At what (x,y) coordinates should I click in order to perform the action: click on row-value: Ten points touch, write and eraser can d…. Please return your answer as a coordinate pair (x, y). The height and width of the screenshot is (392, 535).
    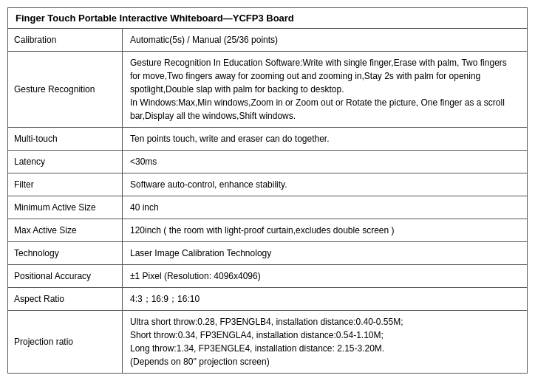
    Looking at the image, I should click on (325, 139).